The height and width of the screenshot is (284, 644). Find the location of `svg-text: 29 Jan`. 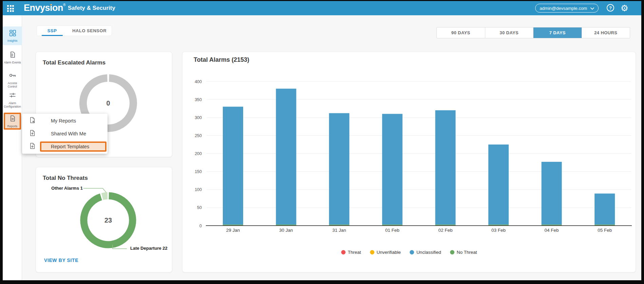

svg-text: 29 Jan is located at coordinates (233, 230).